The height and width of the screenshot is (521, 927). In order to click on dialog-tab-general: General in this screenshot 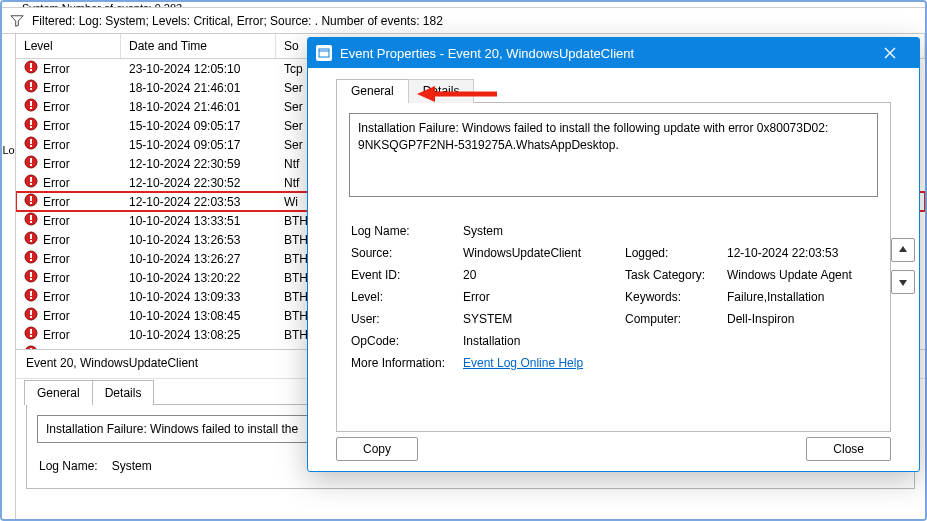, I will do `click(372, 91)`.